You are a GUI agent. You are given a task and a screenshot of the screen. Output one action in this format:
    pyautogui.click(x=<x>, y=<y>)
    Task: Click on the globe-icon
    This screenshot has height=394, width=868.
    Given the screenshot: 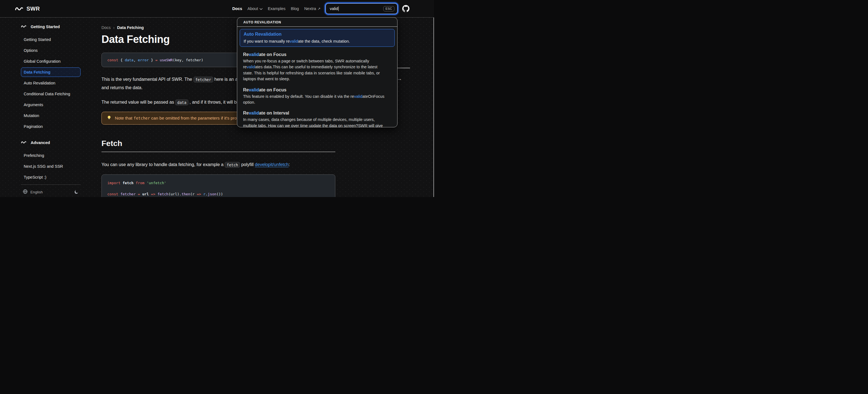 What is the action you would take?
    pyautogui.click(x=25, y=192)
    